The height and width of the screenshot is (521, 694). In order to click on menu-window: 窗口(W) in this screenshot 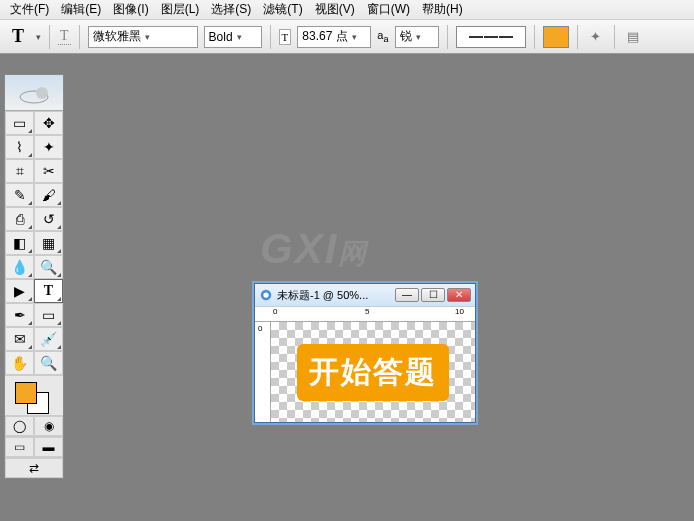, I will do `click(388, 10)`.